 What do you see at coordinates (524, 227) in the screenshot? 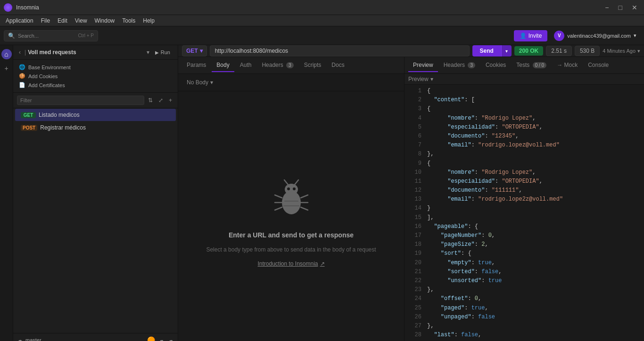
I see `json-line: 16 "pageable": {` at bounding box center [524, 227].